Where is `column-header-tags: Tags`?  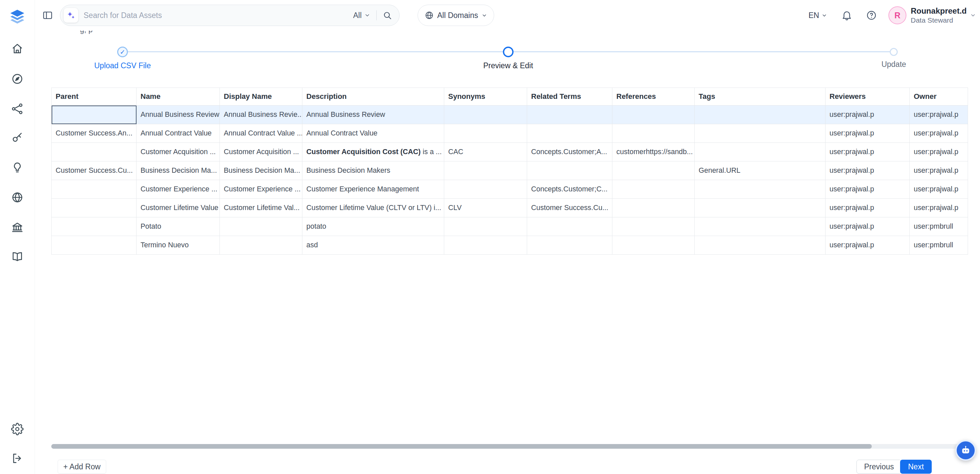 column-header-tags: Tags is located at coordinates (760, 97).